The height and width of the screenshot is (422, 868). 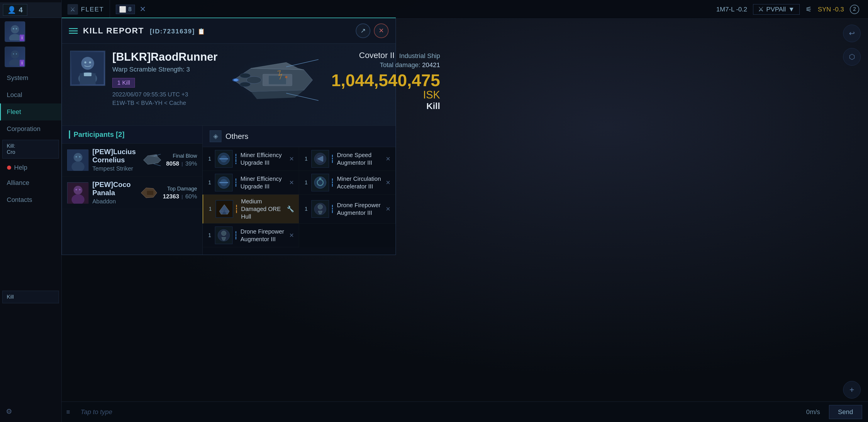 I want to click on copy-icon: 📋, so click(x=202, y=32).